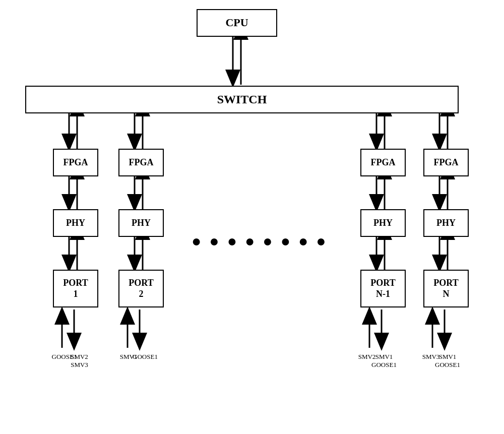 The width and height of the screenshot is (504, 434). I want to click on fpga2-label: FPGA, so click(141, 163).